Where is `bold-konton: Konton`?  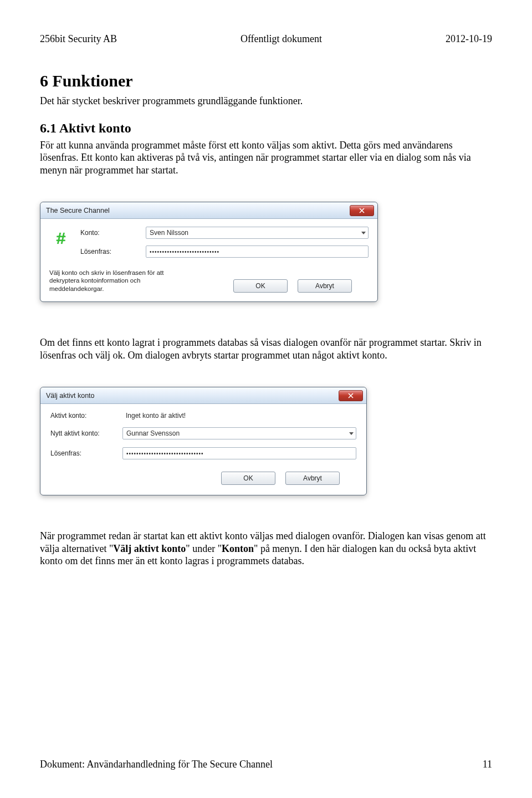
bold-konton: Konton is located at coordinates (238, 549).